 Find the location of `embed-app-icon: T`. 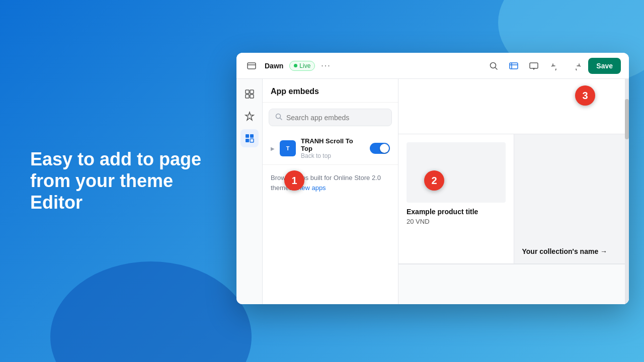

embed-app-icon: T is located at coordinates (288, 148).